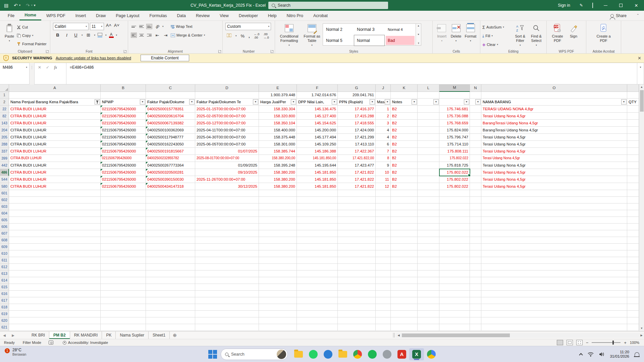 This screenshot has width=644, height=362. Describe the element at coordinates (15, 352) in the screenshot. I see `weather-widget: 1 28°C Berawan` at that location.